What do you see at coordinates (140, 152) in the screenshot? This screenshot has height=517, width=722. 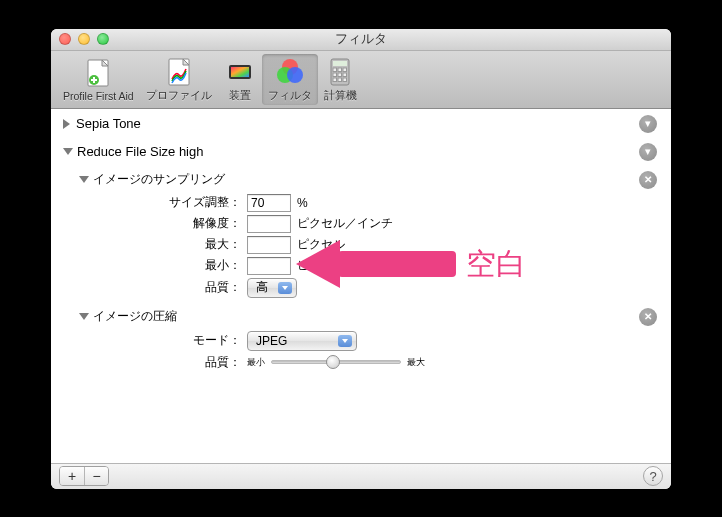 I see `filter-title: Reduce File Size high` at bounding box center [140, 152].